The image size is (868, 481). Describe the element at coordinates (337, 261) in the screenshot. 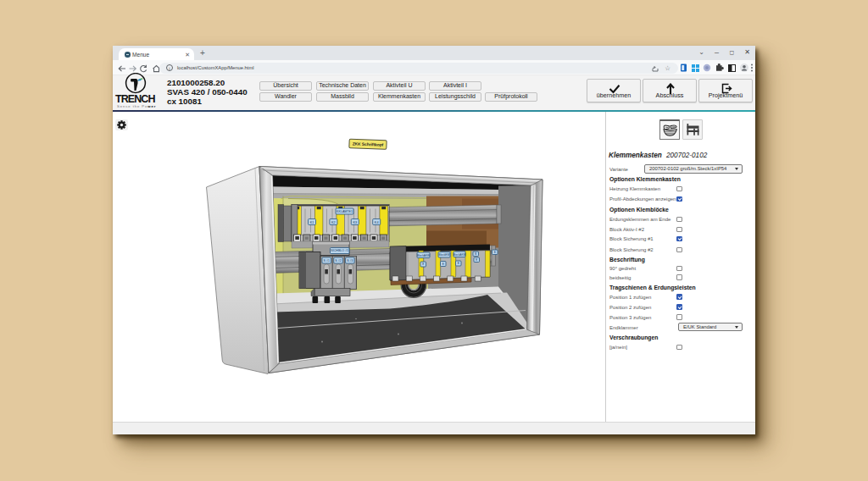

I see `svg-text: S #2` at that location.